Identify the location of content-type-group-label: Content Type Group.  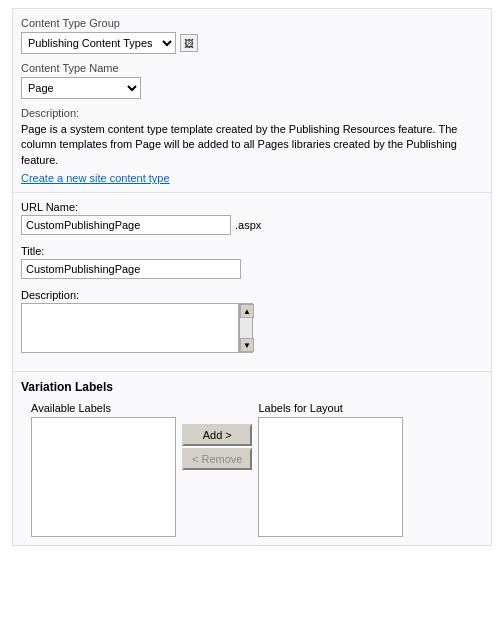
(252, 23).